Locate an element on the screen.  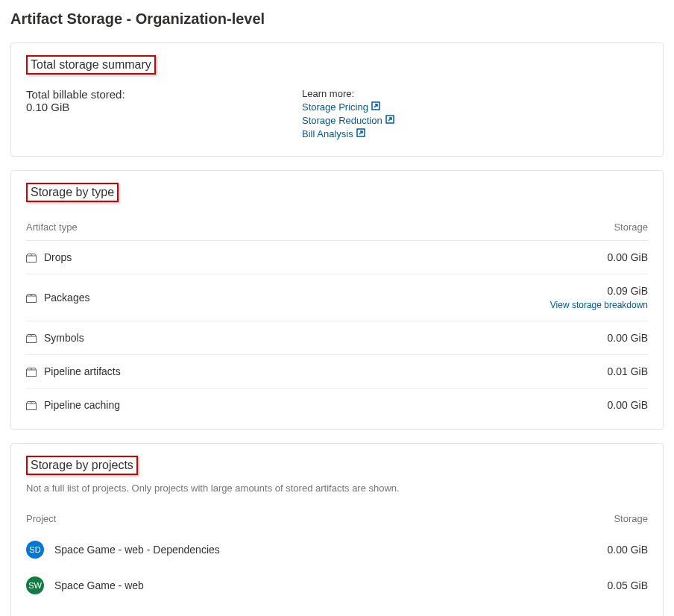
type-row: Pipeline caching0.00 GiB is located at coordinates (337, 401).